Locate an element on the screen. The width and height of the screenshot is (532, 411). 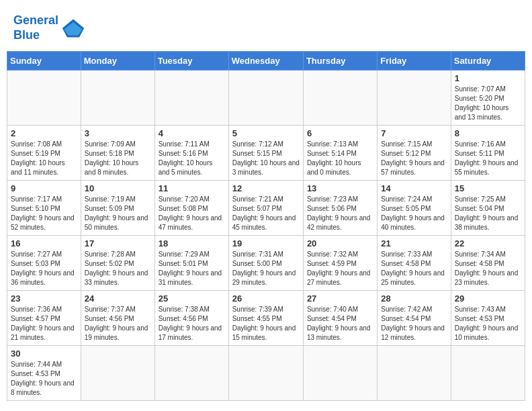
weekday-header-wednesday: Wednesday is located at coordinates (266, 61).